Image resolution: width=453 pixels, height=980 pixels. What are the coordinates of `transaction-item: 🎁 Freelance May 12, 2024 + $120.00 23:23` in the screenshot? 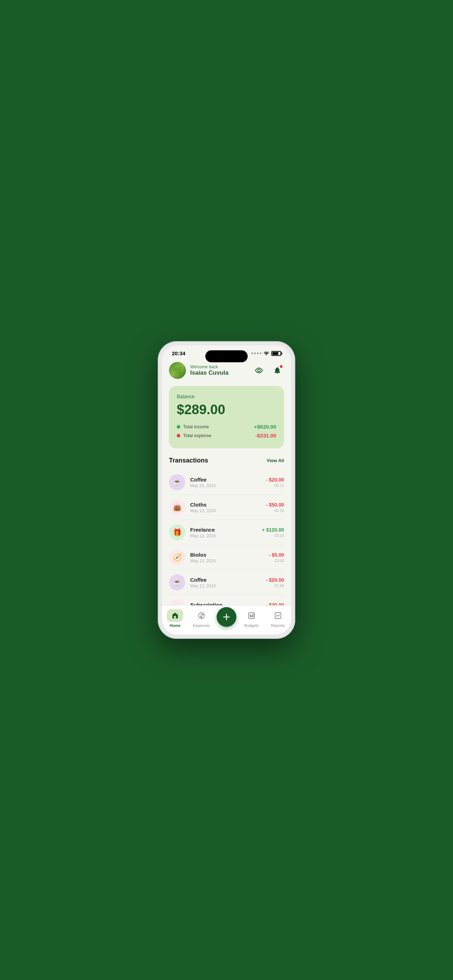 It's located at (227, 533).